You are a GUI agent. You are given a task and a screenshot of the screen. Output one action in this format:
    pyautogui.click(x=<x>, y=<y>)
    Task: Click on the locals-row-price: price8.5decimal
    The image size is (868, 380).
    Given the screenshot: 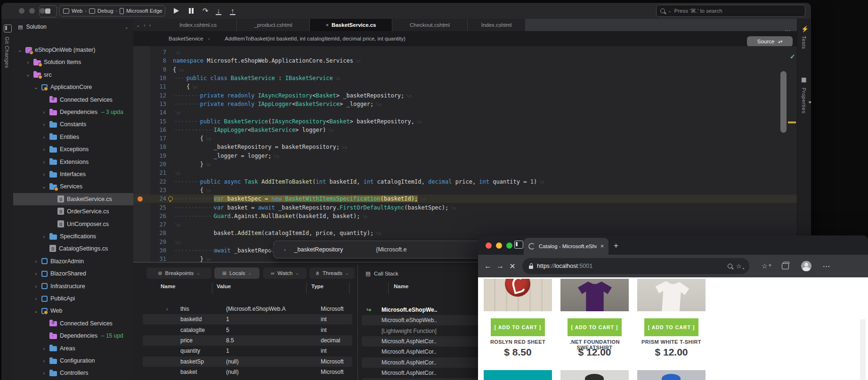 What is the action you would take?
    pyautogui.click(x=248, y=340)
    